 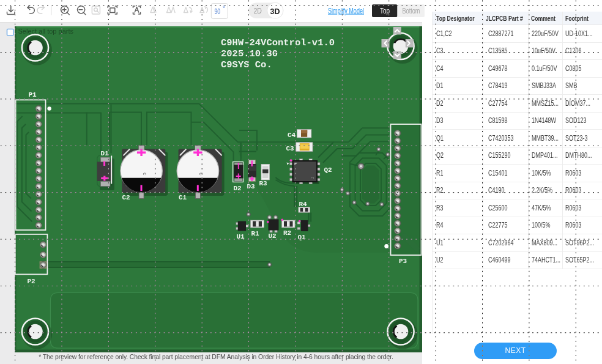 What do you see at coordinates (126, 198) in the screenshot?
I see `svg-text: C2` at bounding box center [126, 198].